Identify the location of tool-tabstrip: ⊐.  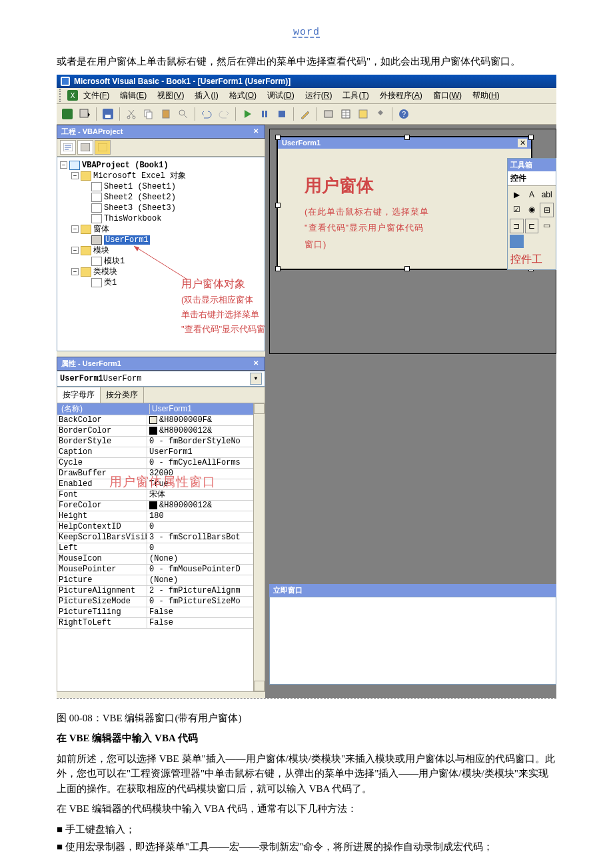
(517, 226).